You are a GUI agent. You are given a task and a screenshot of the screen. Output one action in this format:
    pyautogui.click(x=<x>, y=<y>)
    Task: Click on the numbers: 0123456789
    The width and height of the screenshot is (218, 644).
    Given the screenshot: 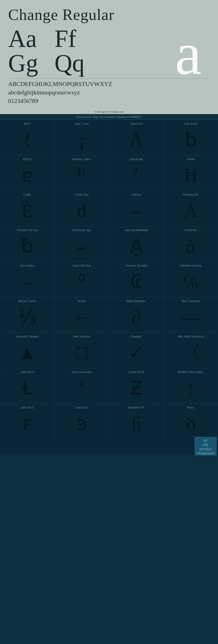 What is the action you would take?
    pyautogui.click(x=109, y=101)
    